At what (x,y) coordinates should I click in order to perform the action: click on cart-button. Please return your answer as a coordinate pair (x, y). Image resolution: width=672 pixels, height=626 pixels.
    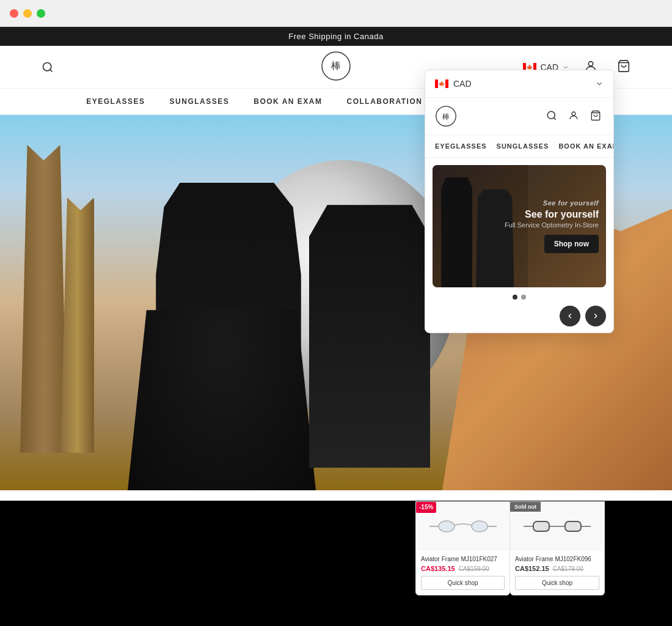
    Looking at the image, I should click on (624, 67).